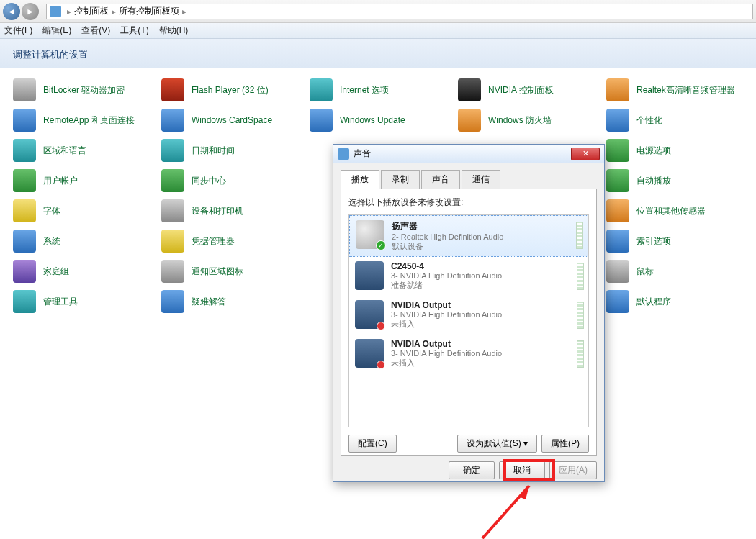 Image resolution: width=756 pixels, height=539 pixels. Describe the element at coordinates (680, 181) in the screenshot. I see `cp-item-autoplay: 自动播放` at that location.